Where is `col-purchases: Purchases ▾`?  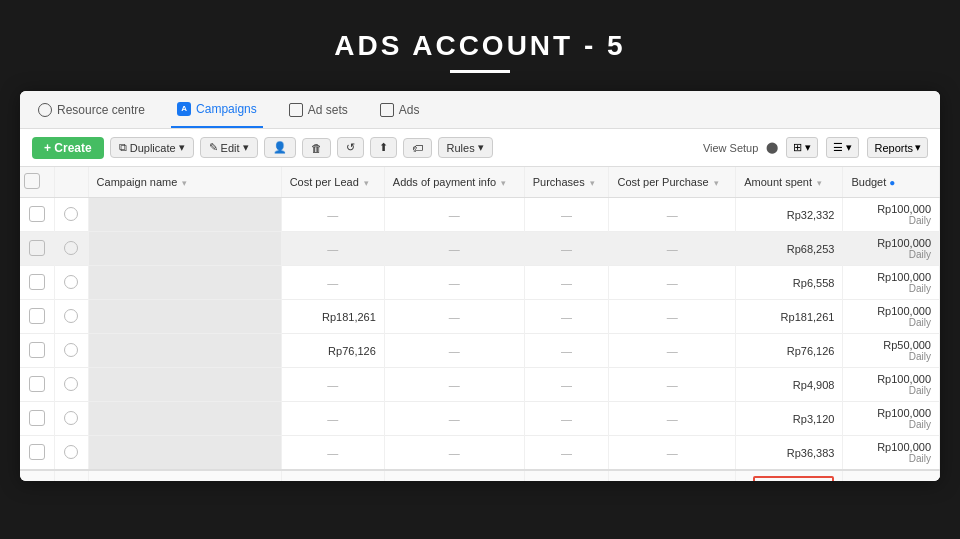 col-purchases: Purchases ▾ is located at coordinates (566, 182).